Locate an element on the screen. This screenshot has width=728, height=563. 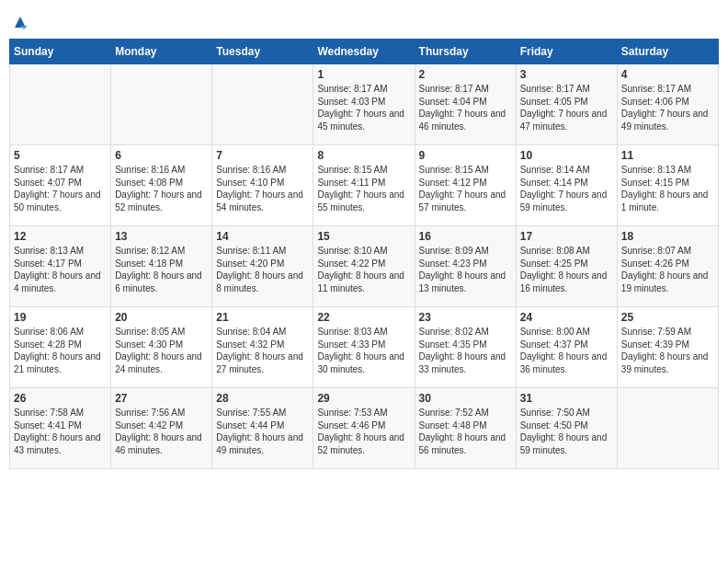
day-number: 27 is located at coordinates (162, 398).